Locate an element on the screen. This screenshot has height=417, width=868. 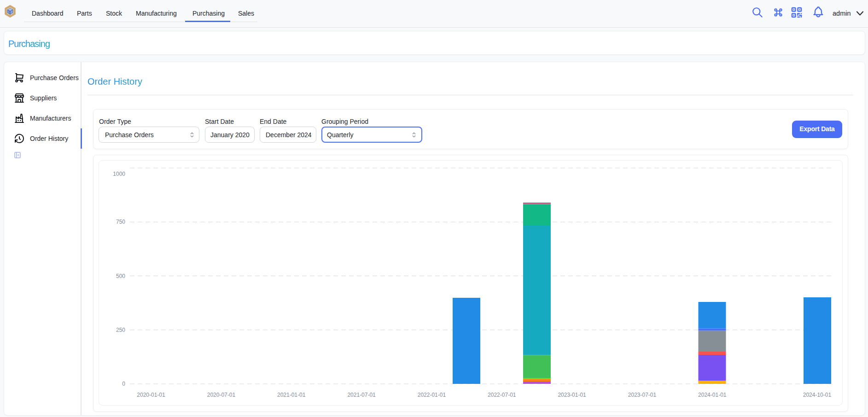
svg-text: 2021-07-01 is located at coordinates (361, 395).